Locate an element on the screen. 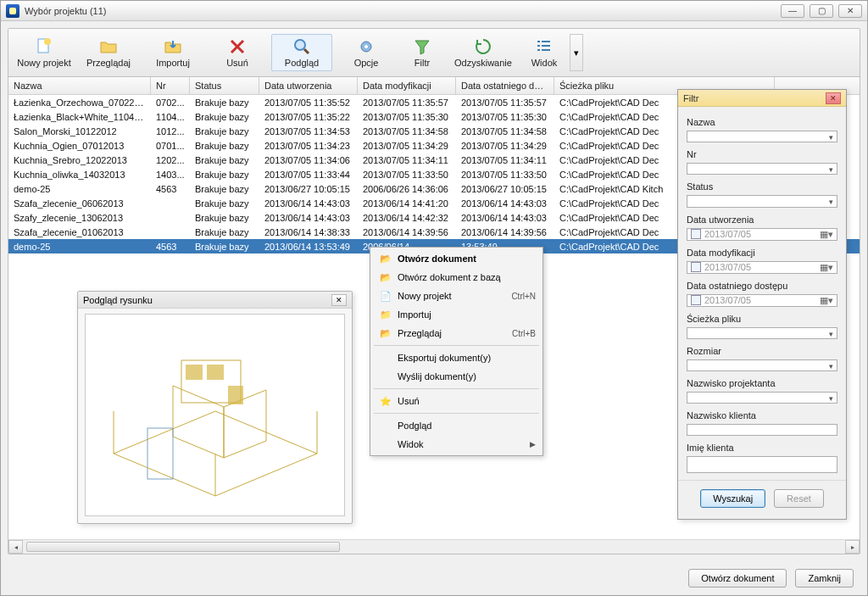 The width and height of the screenshot is (868, 596). cell-name: Szafa_zlecenie_01062013 is located at coordinates (80, 232).